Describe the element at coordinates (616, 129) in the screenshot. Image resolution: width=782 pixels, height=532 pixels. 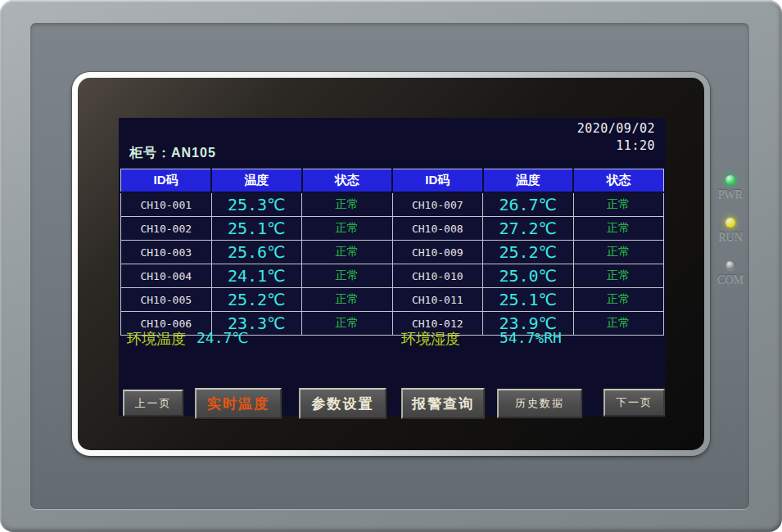
I see `date-display: 2020/09/02` at that location.